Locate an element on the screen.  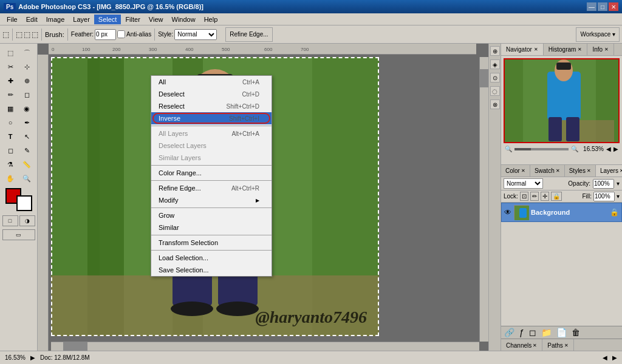
add-group-icon: 📁 is located at coordinates (547, 332).